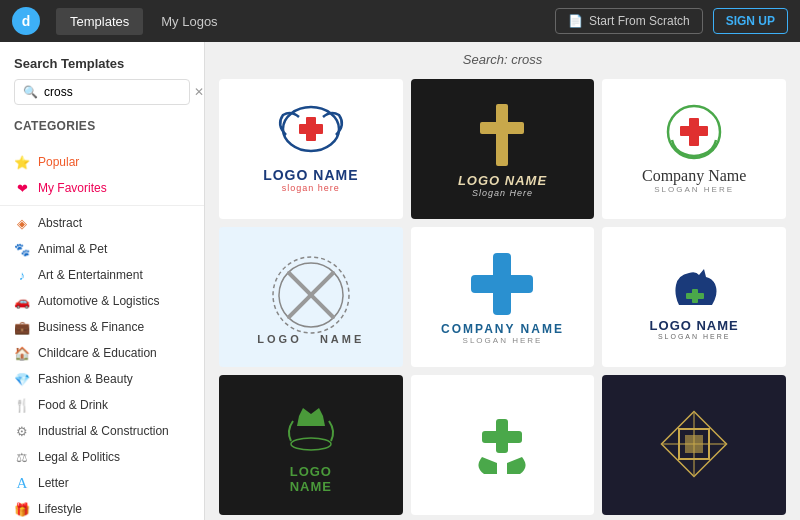  Describe the element at coordinates (22, 223) in the screenshot. I see `abstract-icon: ◈` at that location.